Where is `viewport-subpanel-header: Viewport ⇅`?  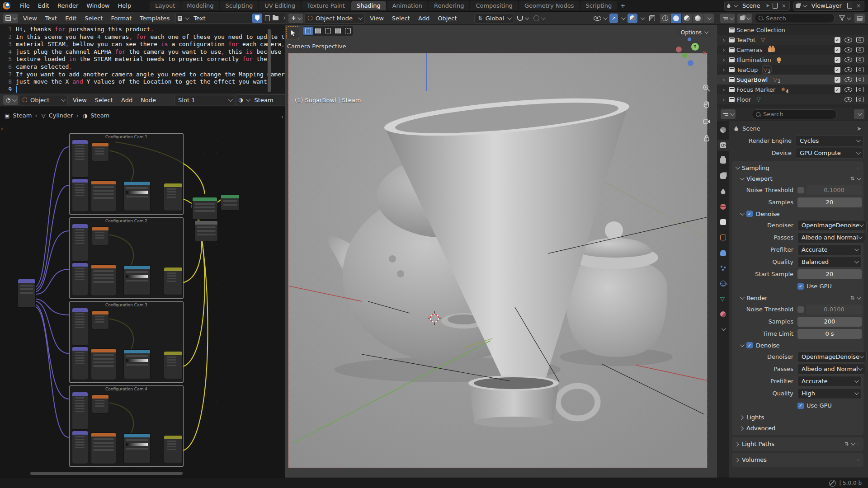
viewport-subpanel-header: Viewport ⇅ is located at coordinates (797, 178).